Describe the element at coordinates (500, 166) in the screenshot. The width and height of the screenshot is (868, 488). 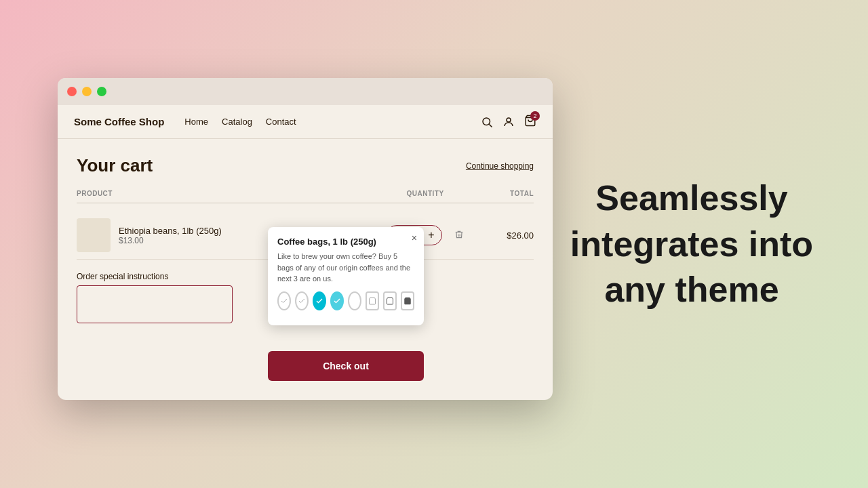
I see `continue-shopping-link: Continue shopping` at that location.